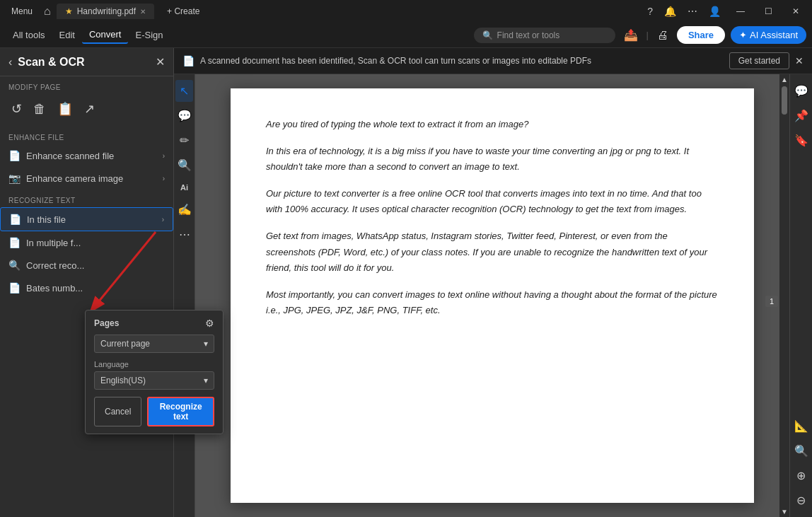 Image resolution: width=812 pixels, height=517 pixels. What do you see at coordinates (164, 178) in the screenshot?
I see `chevron-icon2: ›` at bounding box center [164, 178].